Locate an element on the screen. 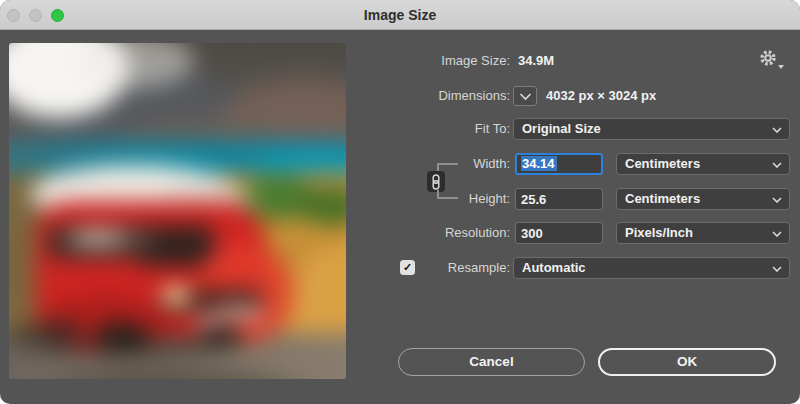  width-unit-dropdown: Centimeters is located at coordinates (703, 164).